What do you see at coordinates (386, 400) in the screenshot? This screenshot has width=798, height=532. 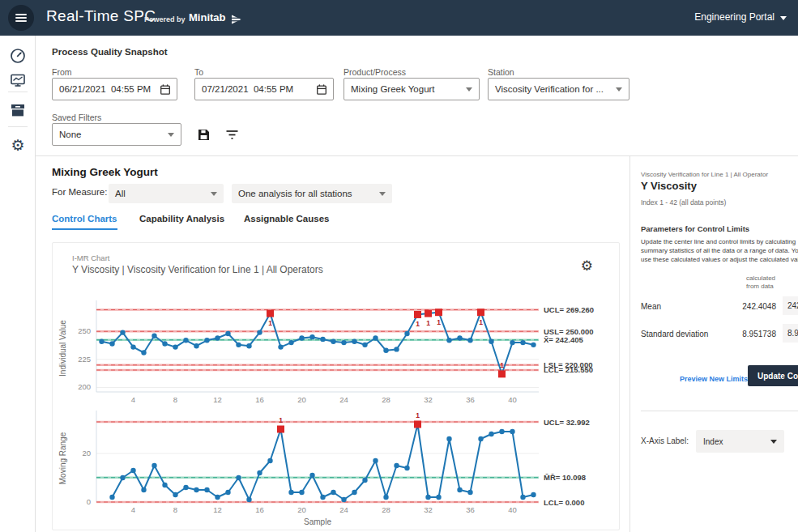 I see `x-tick-label: 28` at bounding box center [386, 400].